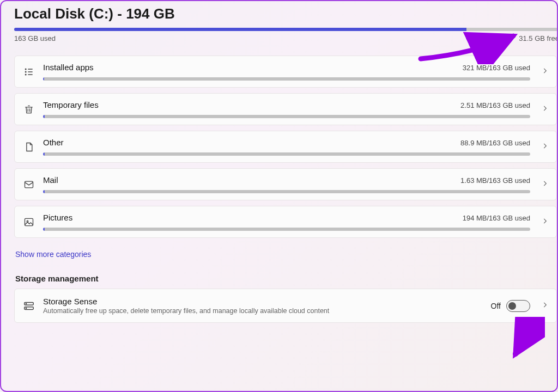 The height and width of the screenshot is (392, 558). Describe the element at coordinates (51, 180) in the screenshot. I see `category-label: Mail` at that location.